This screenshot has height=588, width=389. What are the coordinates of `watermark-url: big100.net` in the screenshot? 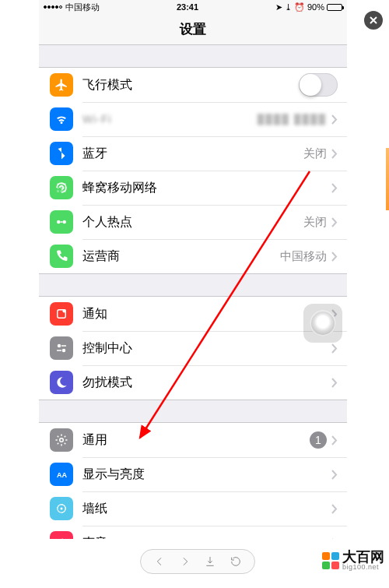 It's located at (363, 567).